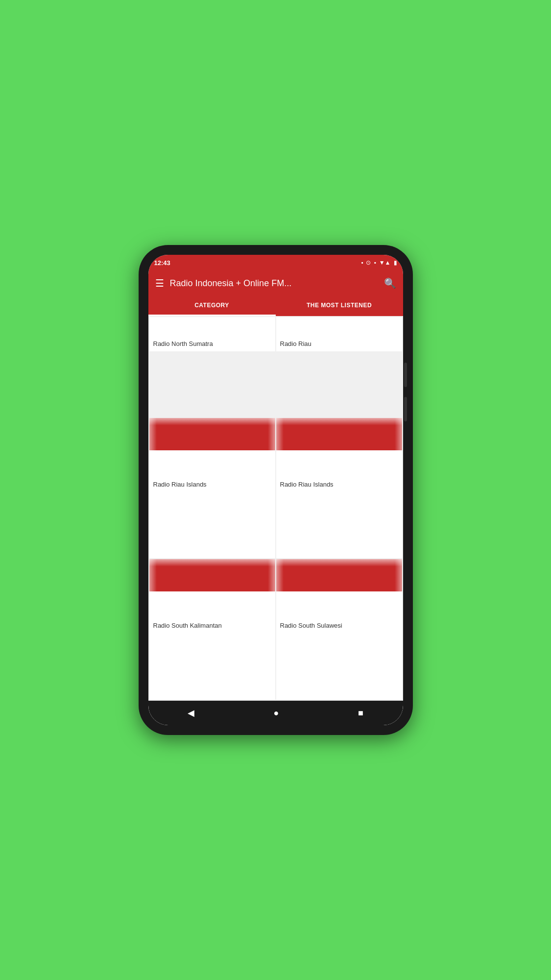  Describe the element at coordinates (339, 626) in the screenshot. I see `item-label: Radio South Sulawesi` at that location.